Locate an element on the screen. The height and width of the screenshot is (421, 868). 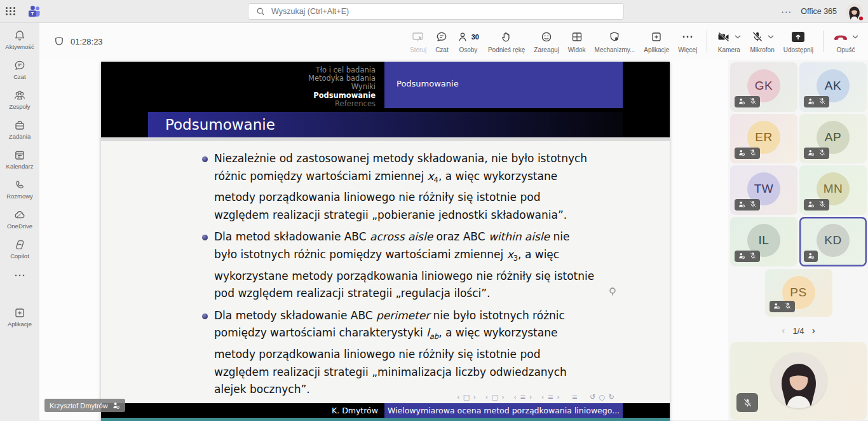
share-button: Udostępnij is located at coordinates (798, 41).